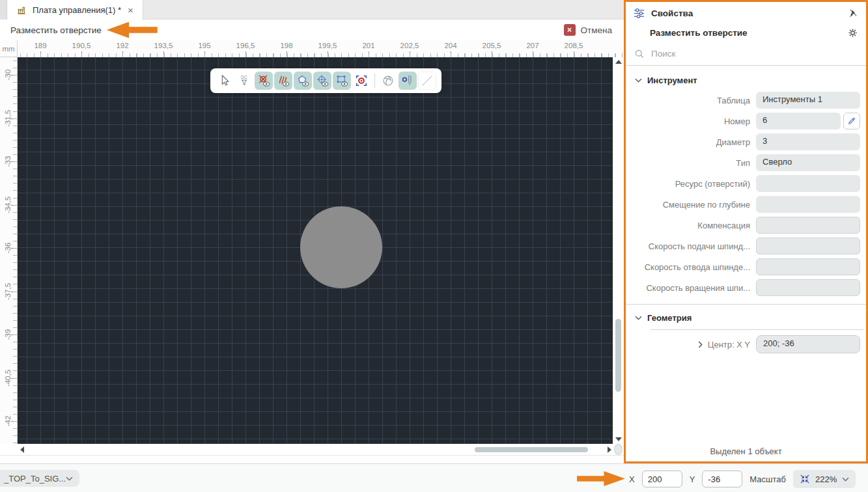 The height and width of the screenshot is (492, 868). I want to click on h-ruler-tick-label: 189, so click(40, 46).